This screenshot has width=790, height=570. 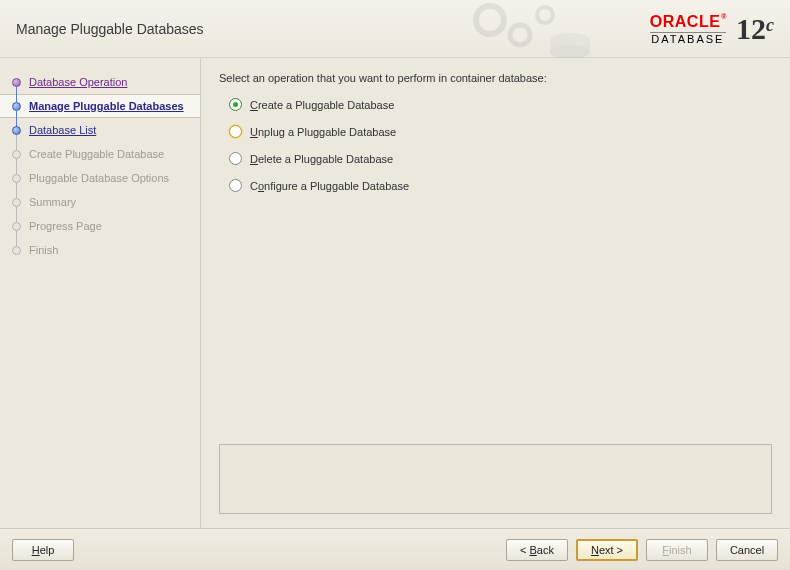 What do you see at coordinates (500, 158) in the screenshot?
I see `radio-delete-pluggable: Delete a Pluggable Database` at bounding box center [500, 158].